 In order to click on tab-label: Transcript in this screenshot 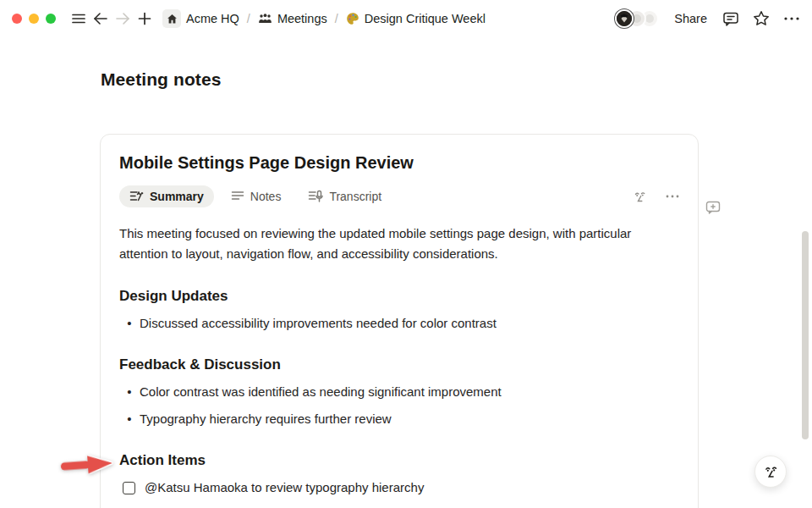, I will do `click(355, 196)`.